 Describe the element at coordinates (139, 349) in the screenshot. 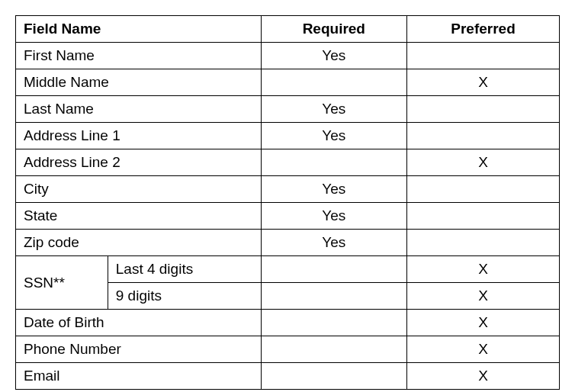

I see `field-label: Phone Number` at that location.